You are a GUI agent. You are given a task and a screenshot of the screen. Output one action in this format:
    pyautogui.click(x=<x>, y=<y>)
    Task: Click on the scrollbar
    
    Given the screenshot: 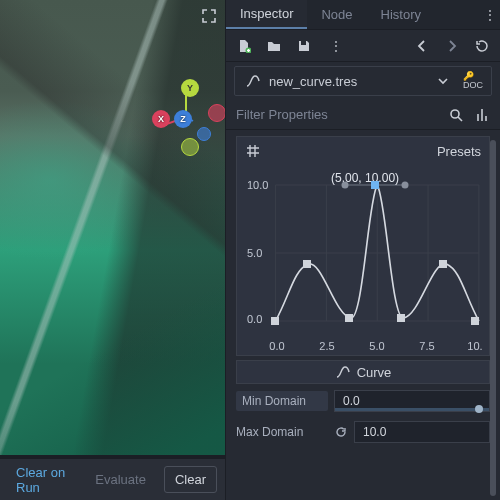 What is the action you would take?
    pyautogui.click(x=493, y=318)
    